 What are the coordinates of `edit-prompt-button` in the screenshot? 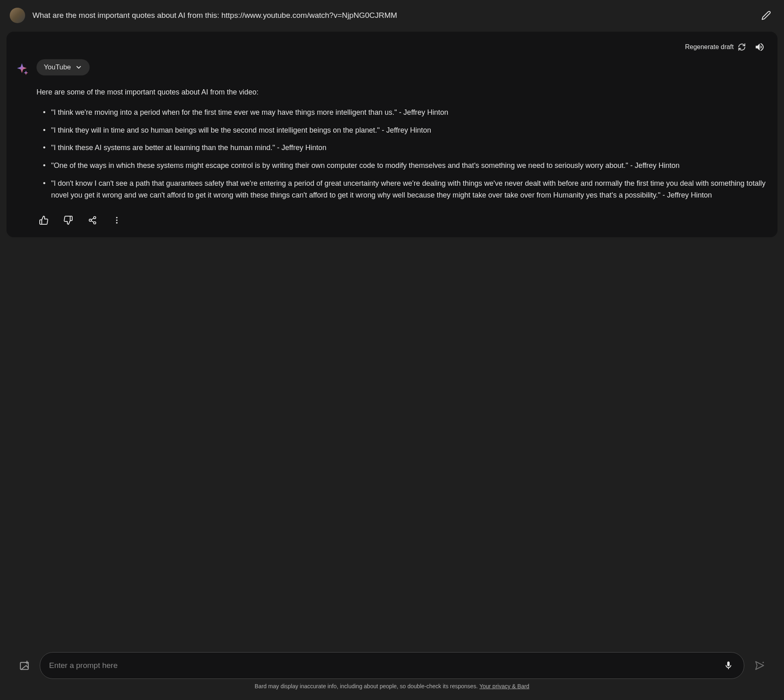 It's located at (766, 15).